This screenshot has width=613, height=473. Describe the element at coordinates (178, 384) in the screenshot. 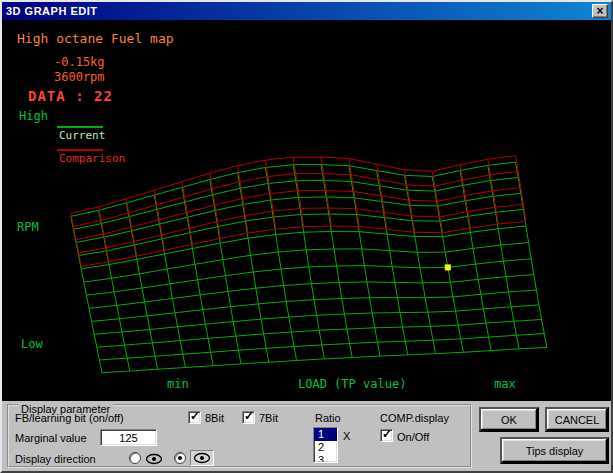

I see `axis-min-label: min` at that location.